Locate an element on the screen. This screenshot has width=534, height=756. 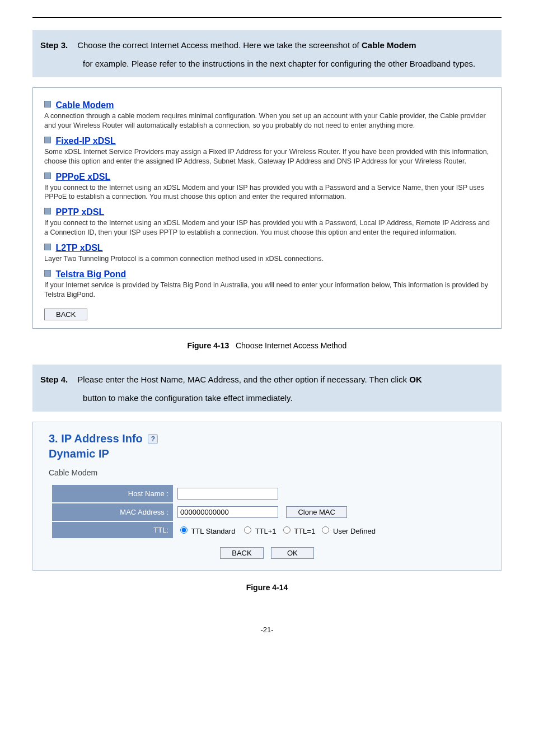
step-4-line1: Please enter the Host Name, MAC Address,… is located at coordinates (243, 380).